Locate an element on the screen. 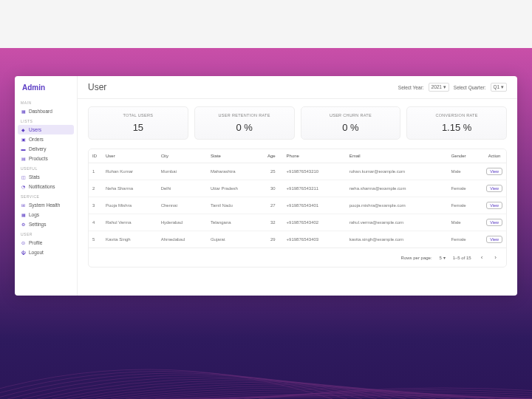  stat-card: TOTAL USERS15 is located at coordinates (138, 123).